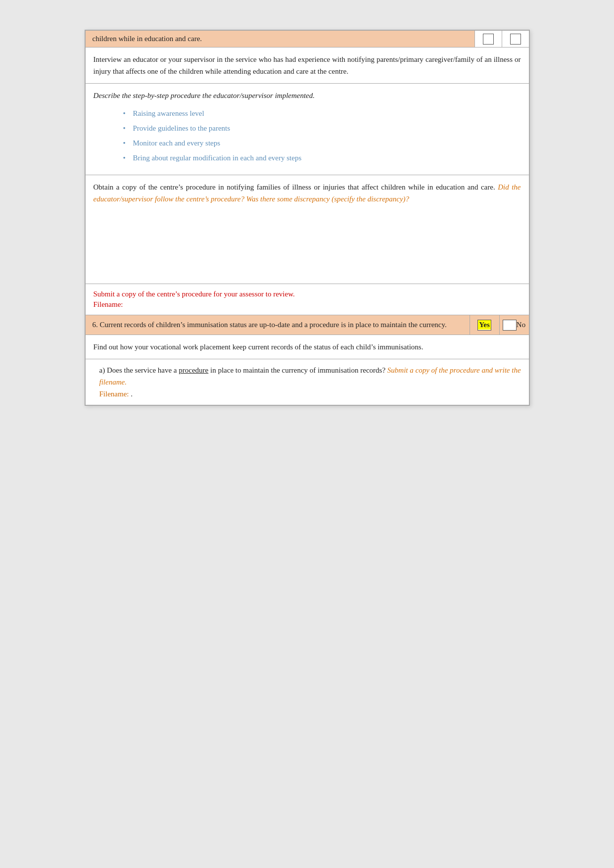 Image resolution: width=614 pixels, height=868 pixels. I want to click on bullet-list: Raising awareness level Provide guidelin…, so click(307, 137).